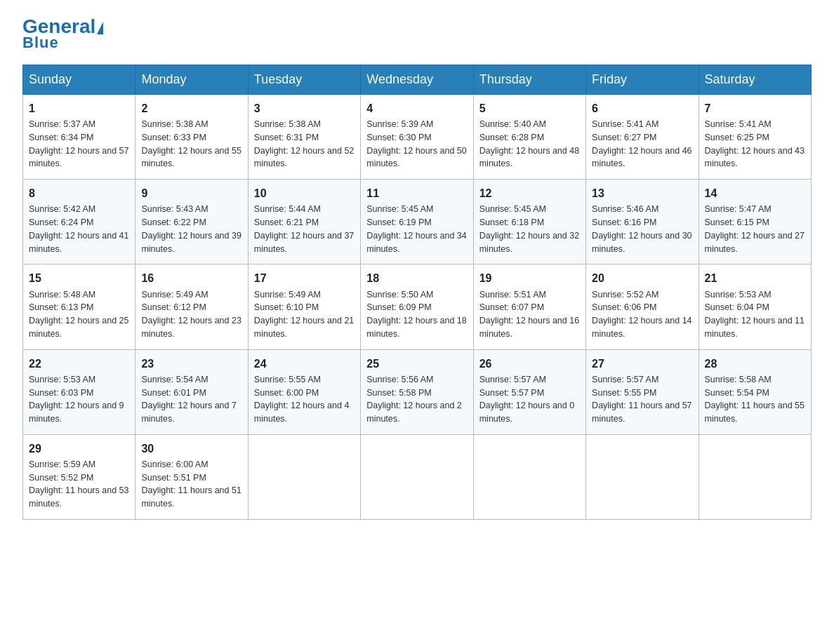 The height and width of the screenshot is (644, 834). Describe the element at coordinates (755, 108) in the screenshot. I see `day-number: 7` at that location.